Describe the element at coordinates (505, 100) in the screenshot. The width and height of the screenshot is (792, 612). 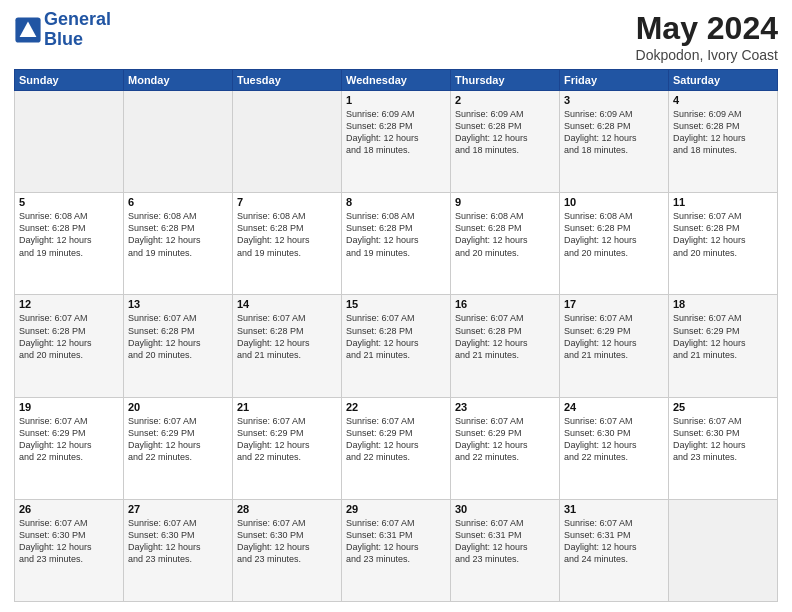
I see `day-number: 2` at that location.